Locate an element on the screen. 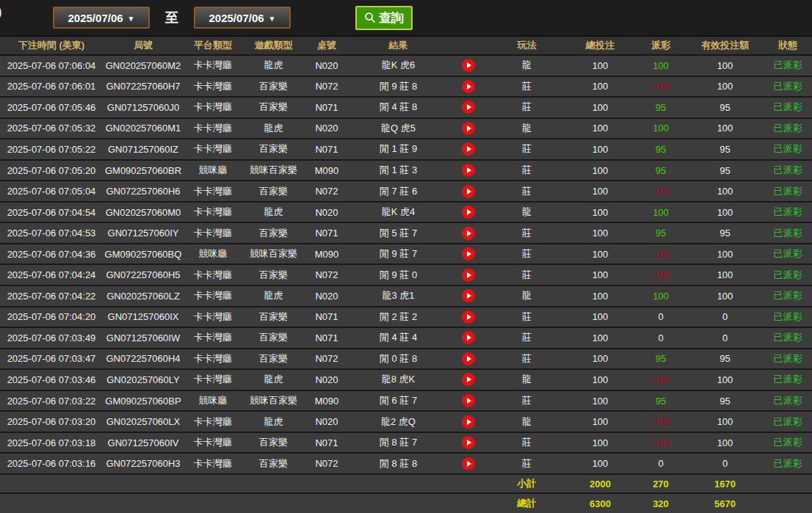 The width and height of the screenshot is (812, 513). round-id-cell: GN072257060H3 is located at coordinates (143, 464).